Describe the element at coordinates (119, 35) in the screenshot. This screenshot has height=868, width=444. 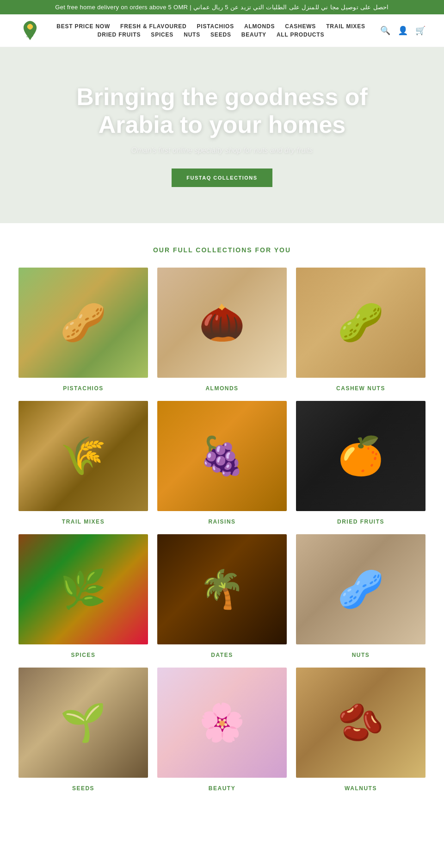
I see `nav-dried-fruits: DRIED FRUITS` at that location.